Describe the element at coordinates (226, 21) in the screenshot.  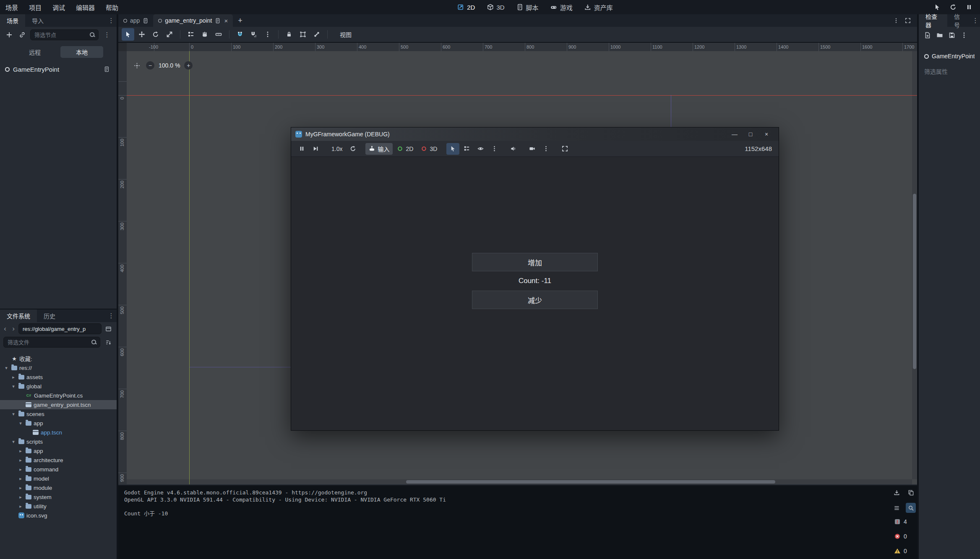
I see `close-tab-icon: ×` at that location.